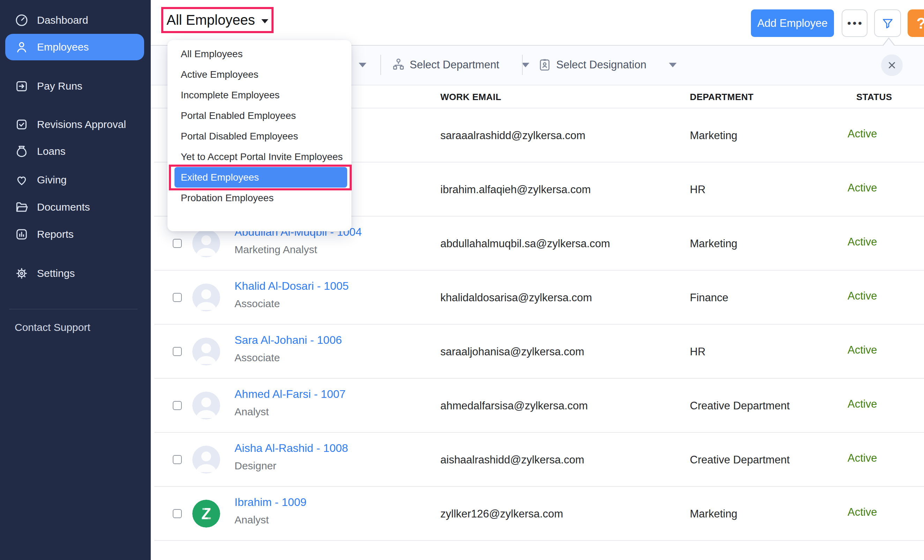  Describe the element at coordinates (52, 180) in the screenshot. I see `sidebar-item-label: Giving` at that location.